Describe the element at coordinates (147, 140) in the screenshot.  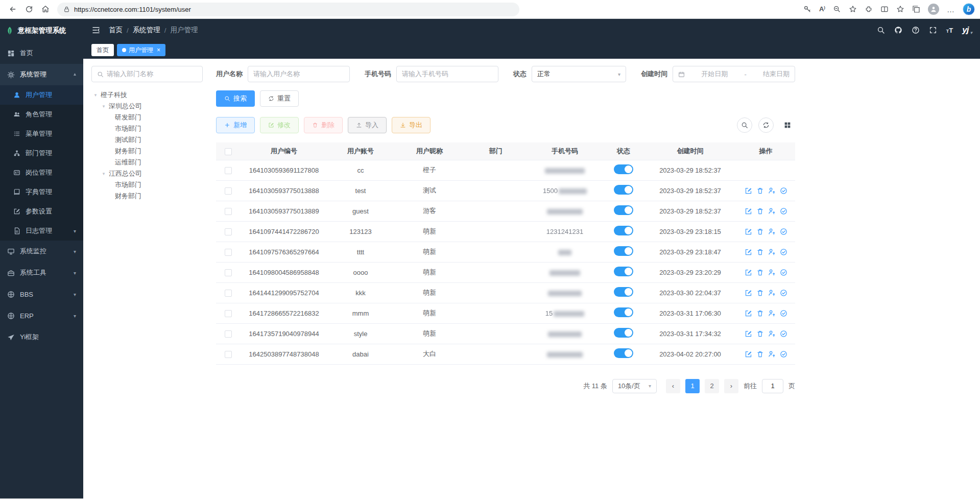
I see `tree-node: 测试部门` at that location.